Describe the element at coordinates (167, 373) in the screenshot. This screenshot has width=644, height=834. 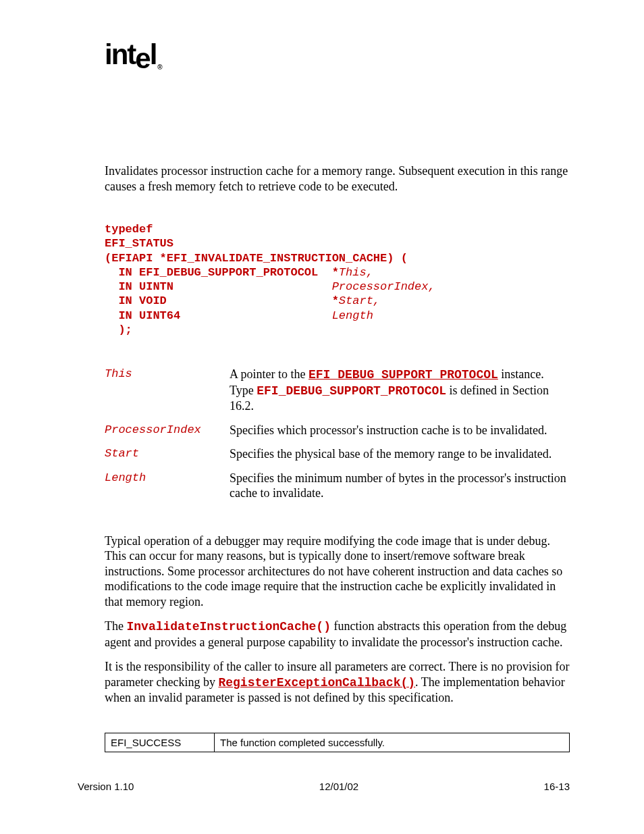
I see `param-name: This` at that location.